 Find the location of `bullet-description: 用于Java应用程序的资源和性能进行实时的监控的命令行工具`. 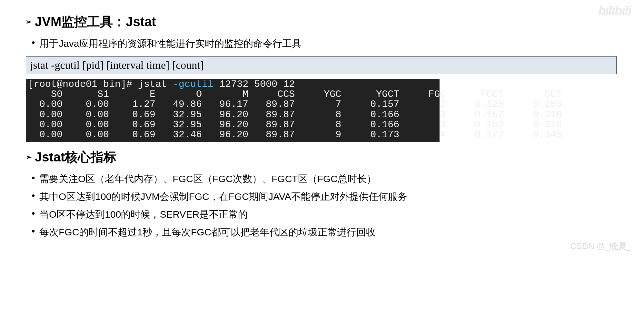

bullet-description: 用于Java应用程序的资源和性能进行实时的监控的命令行工具 is located at coordinates (329, 44).